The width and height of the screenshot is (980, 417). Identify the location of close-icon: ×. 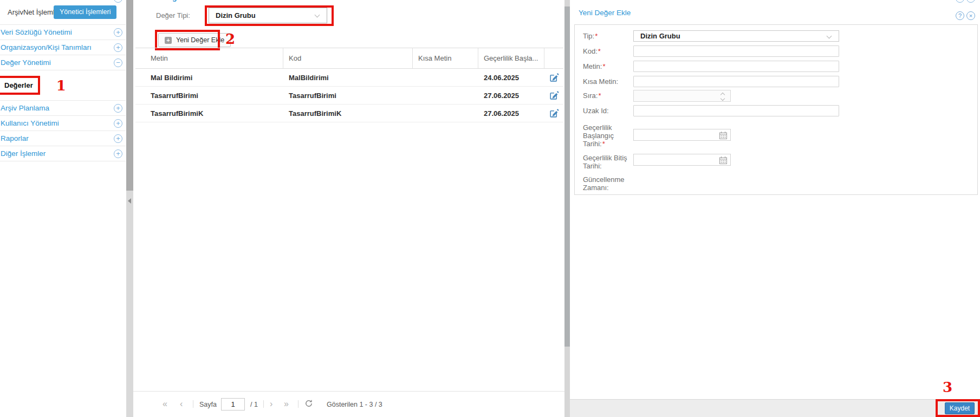
(971, 16).